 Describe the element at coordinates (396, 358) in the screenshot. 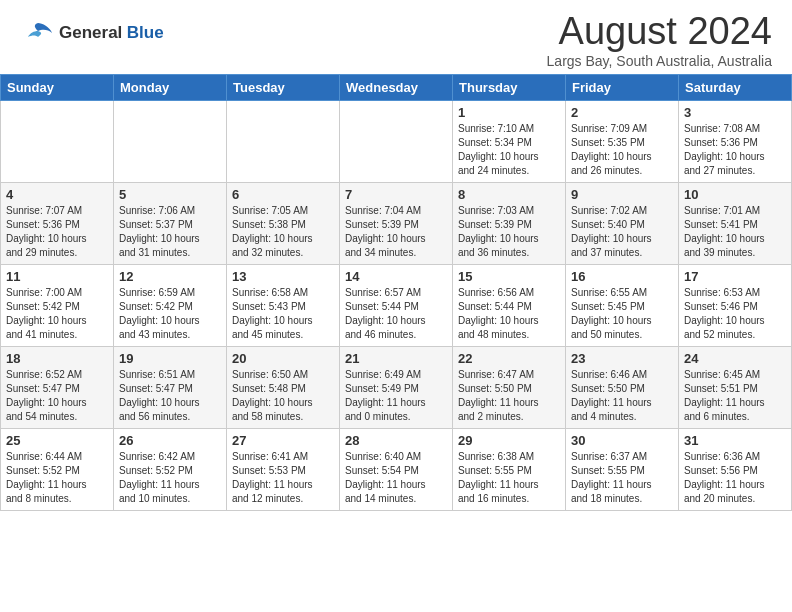

I see `day-number: 21` at that location.